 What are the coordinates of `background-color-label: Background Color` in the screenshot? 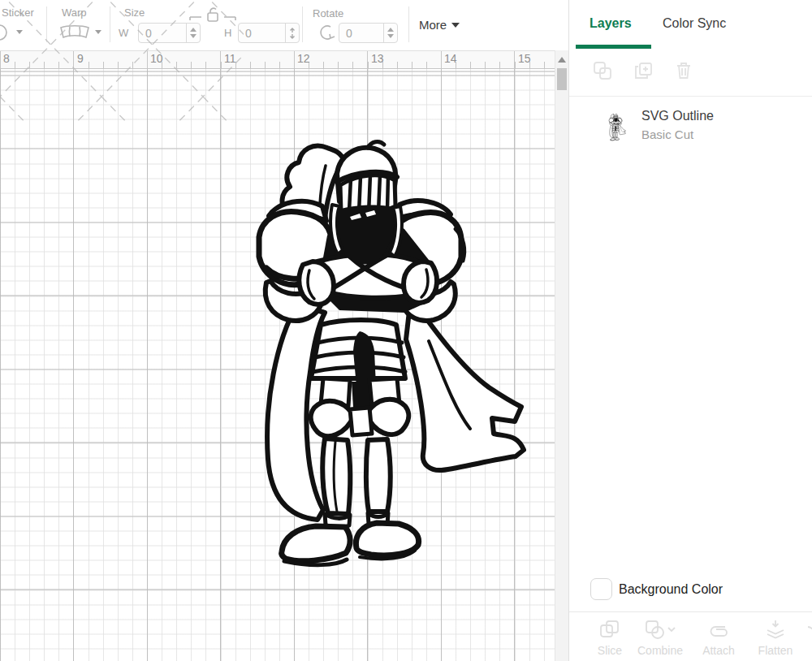 It's located at (671, 590).